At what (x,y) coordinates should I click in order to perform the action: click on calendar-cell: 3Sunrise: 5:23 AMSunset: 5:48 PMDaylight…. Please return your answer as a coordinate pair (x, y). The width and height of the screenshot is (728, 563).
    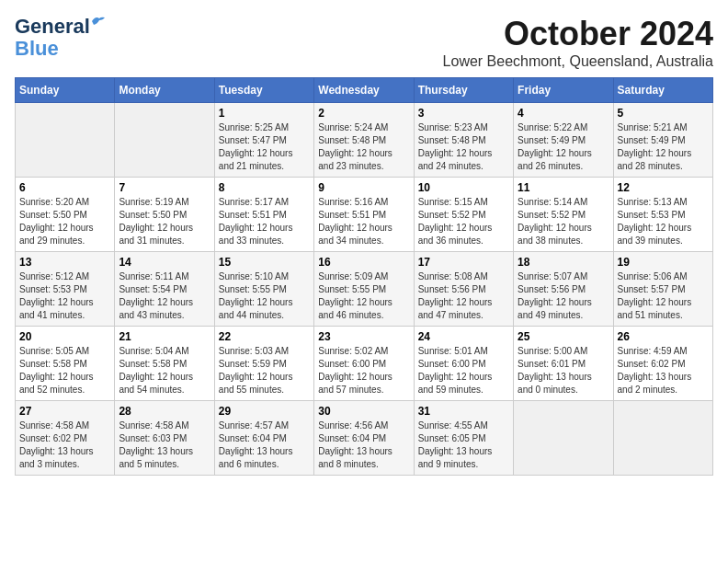
    Looking at the image, I should click on (463, 140).